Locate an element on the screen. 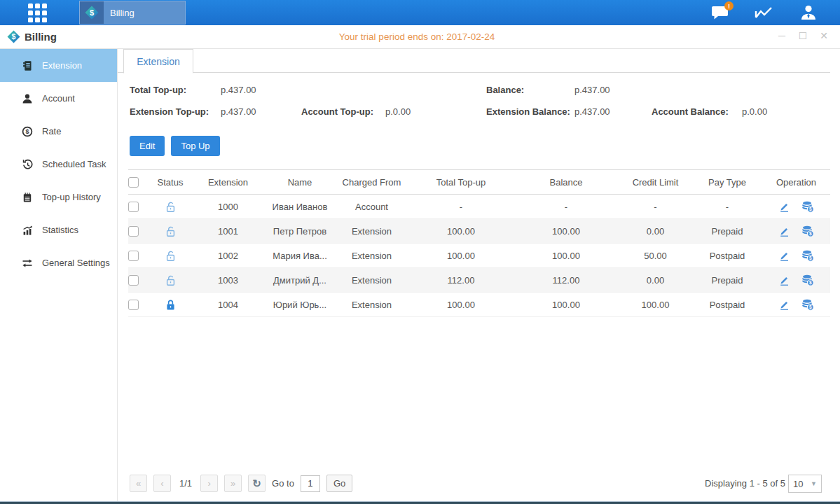 Image resolution: width=840 pixels, height=504 pixels. user-account-button is located at coordinates (808, 13).